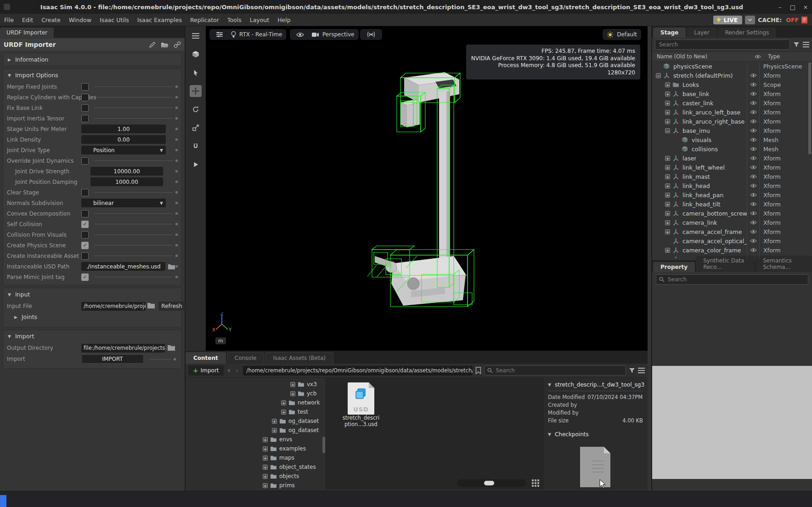  Describe the element at coordinates (361, 405) in the screenshot. I see `usd-file-card: USD stretch_descri ption...3.usd` at that location.